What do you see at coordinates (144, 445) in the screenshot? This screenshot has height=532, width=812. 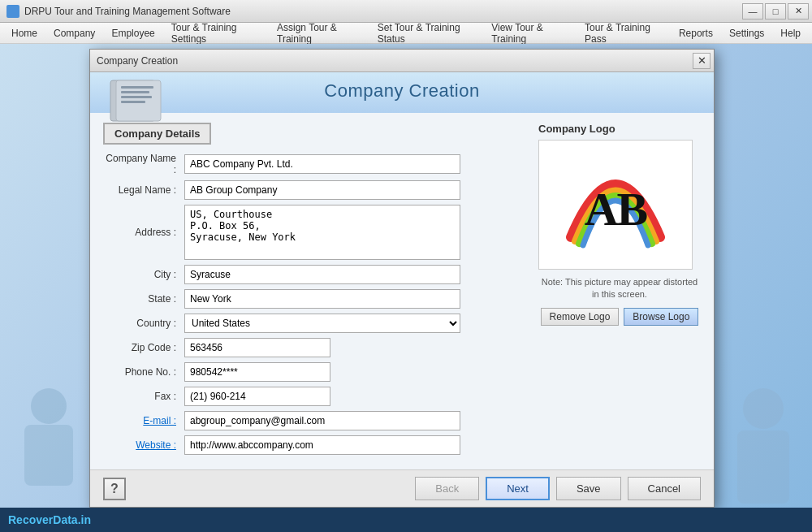 I see `website-label: Website :` at bounding box center [144, 445].